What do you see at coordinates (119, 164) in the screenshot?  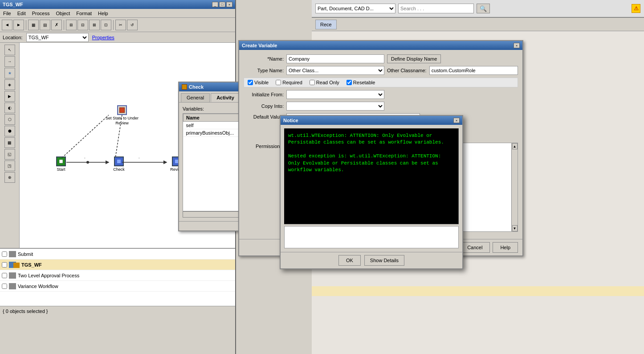 I see `check-node: Check` at bounding box center [119, 164].